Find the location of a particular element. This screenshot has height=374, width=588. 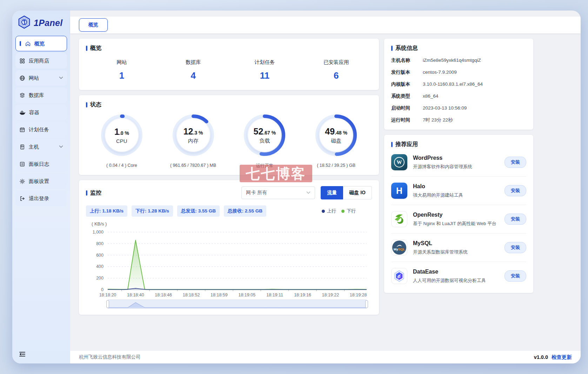

tab-bar: 概览 is located at coordinates (326, 25).